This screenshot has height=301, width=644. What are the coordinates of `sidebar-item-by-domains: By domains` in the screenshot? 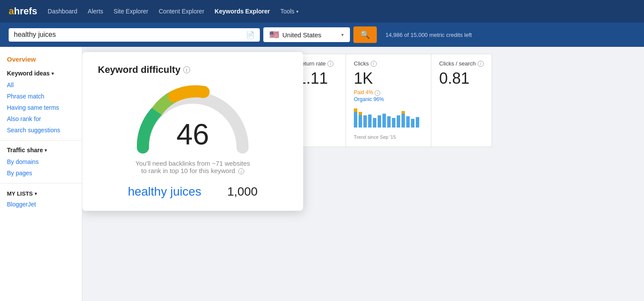 It's located at (41, 162).